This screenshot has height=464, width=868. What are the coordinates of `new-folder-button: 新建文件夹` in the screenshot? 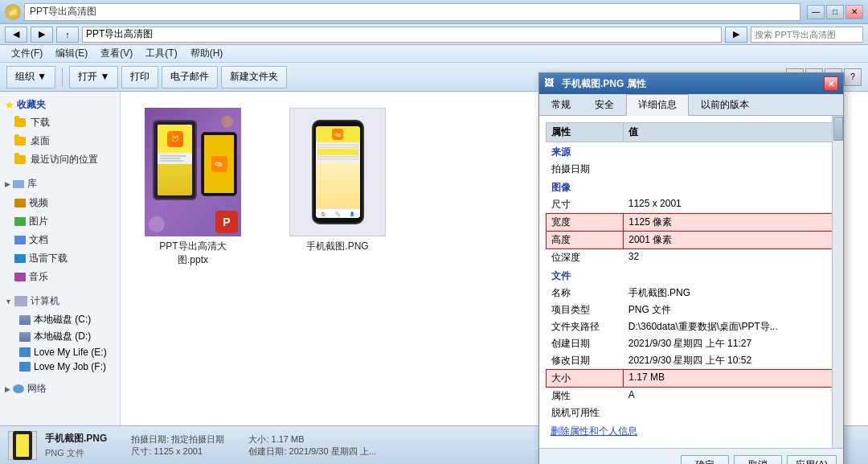 It's located at (254, 77).